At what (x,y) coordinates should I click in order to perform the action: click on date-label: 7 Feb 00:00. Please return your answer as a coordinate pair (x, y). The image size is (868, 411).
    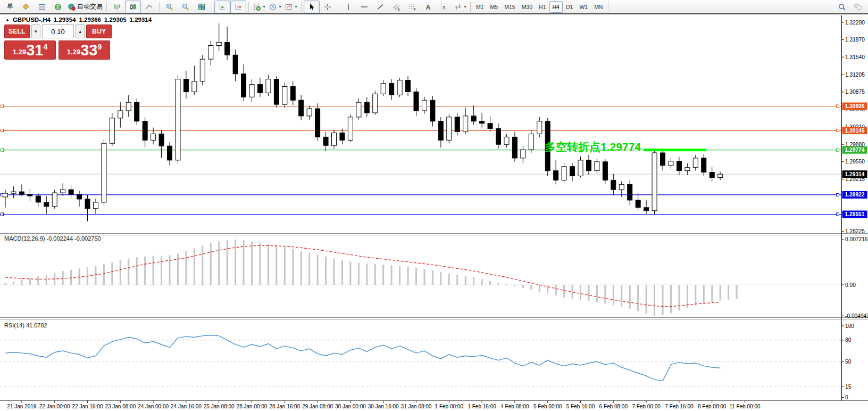
    Looking at the image, I should click on (646, 407).